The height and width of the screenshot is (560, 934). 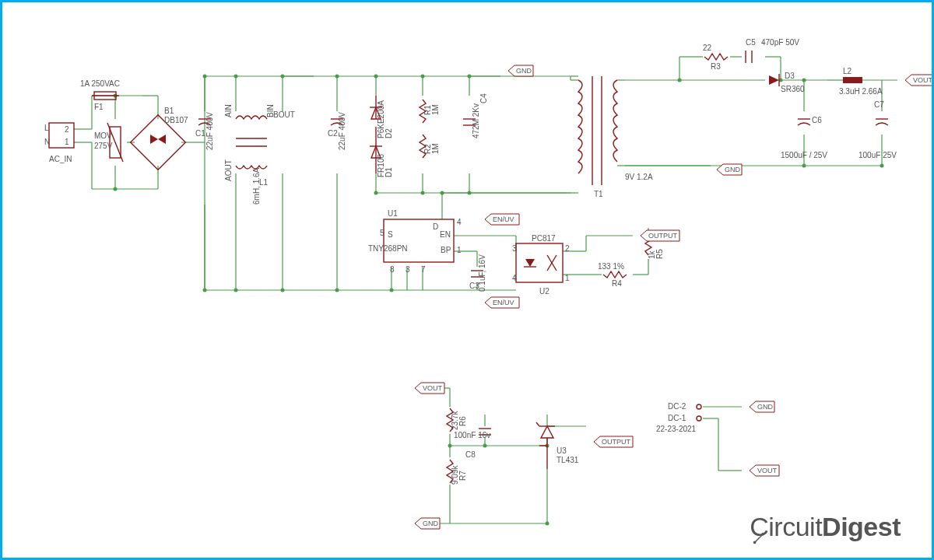 I want to click on l1-value: 6mH, 1.6A, so click(x=257, y=186).